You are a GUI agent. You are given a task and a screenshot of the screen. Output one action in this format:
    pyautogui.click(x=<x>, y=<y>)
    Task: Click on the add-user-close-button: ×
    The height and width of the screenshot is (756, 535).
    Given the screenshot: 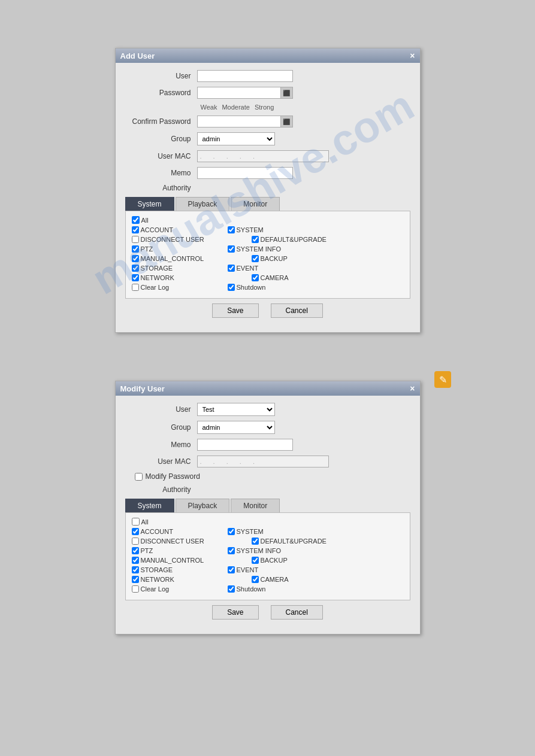 What is the action you would take?
    pyautogui.click(x=412, y=56)
    